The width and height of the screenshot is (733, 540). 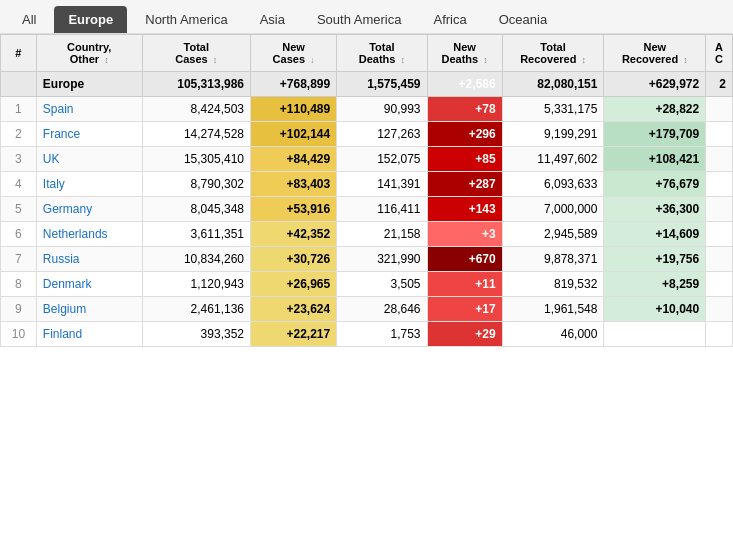 What do you see at coordinates (294, 134) in the screenshot?
I see `cell-new-cases: +102,144` at bounding box center [294, 134].